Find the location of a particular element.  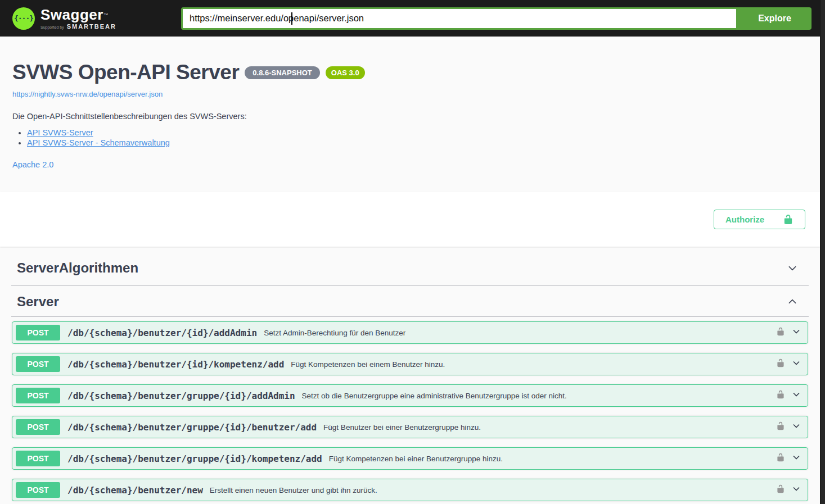

text-cursor is located at coordinates (292, 19).